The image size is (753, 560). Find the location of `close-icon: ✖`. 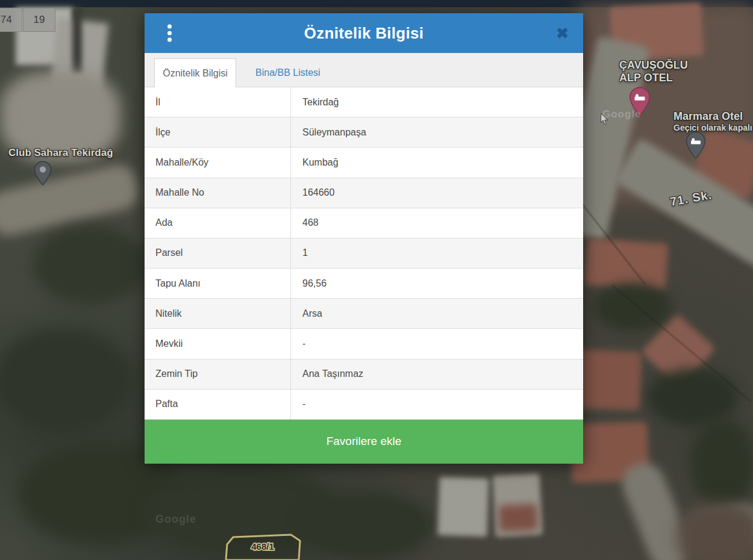

close-icon: ✖ is located at coordinates (563, 34).